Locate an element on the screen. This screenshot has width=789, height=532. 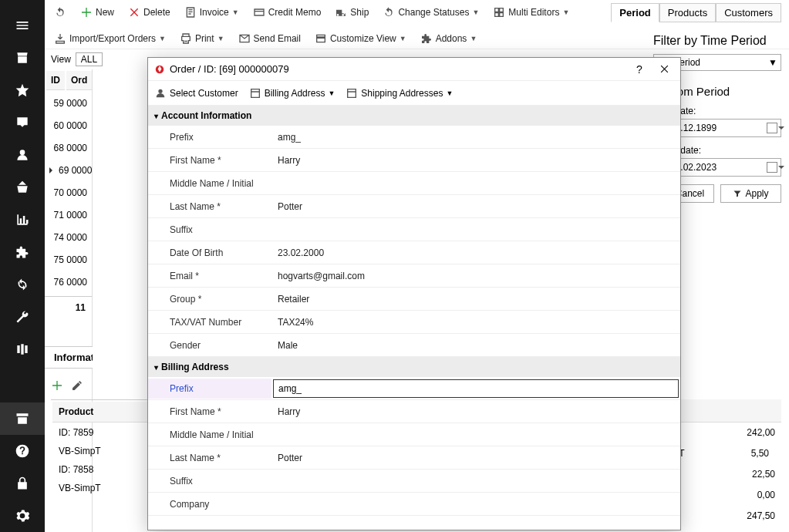
customize-view-button: Customize View▼ is located at coordinates (361, 39).